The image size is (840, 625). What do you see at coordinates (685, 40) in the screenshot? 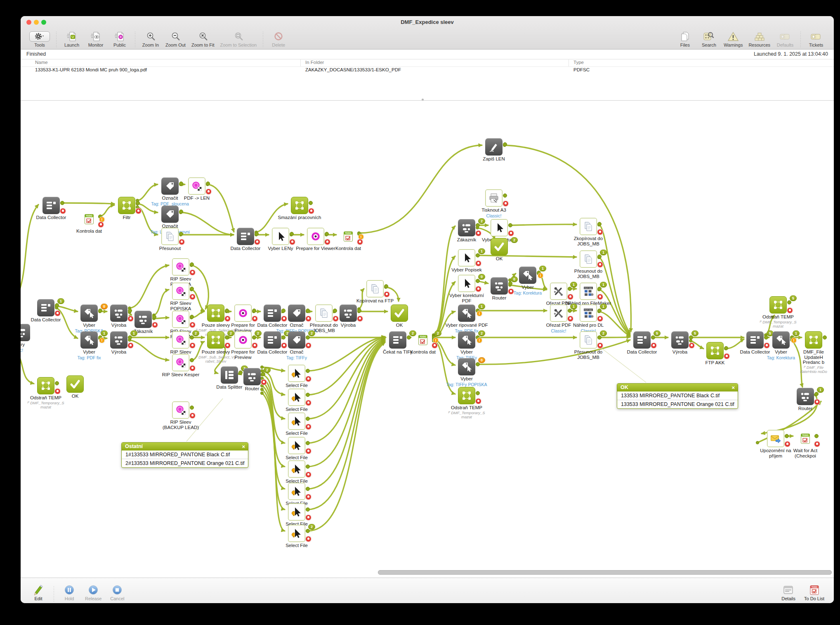
I see `toolbar-files-button: Files` at bounding box center [685, 40].